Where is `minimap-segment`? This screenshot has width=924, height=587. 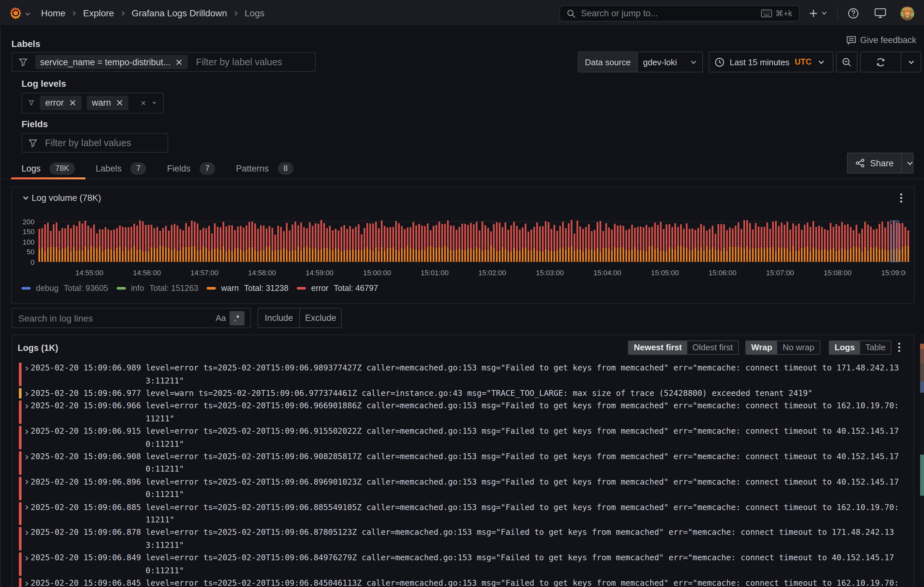 minimap-segment is located at coordinates (922, 356).